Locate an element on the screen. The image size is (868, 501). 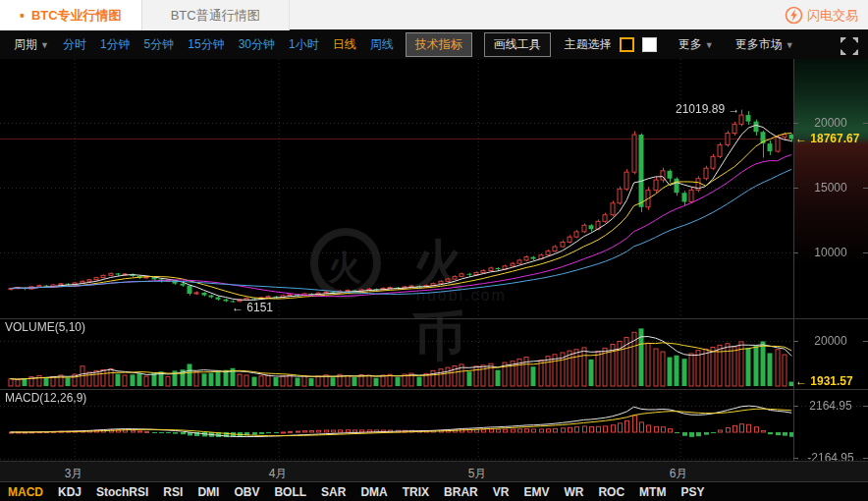
indicator-tab-macd: MACD is located at coordinates (26, 492).